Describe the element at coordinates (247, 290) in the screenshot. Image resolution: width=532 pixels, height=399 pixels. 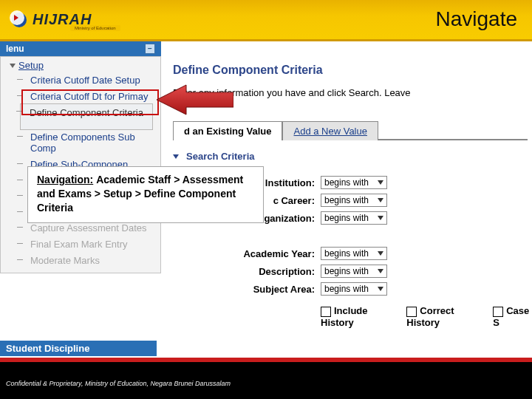
I see `field-label: Subject Area:` at that location.